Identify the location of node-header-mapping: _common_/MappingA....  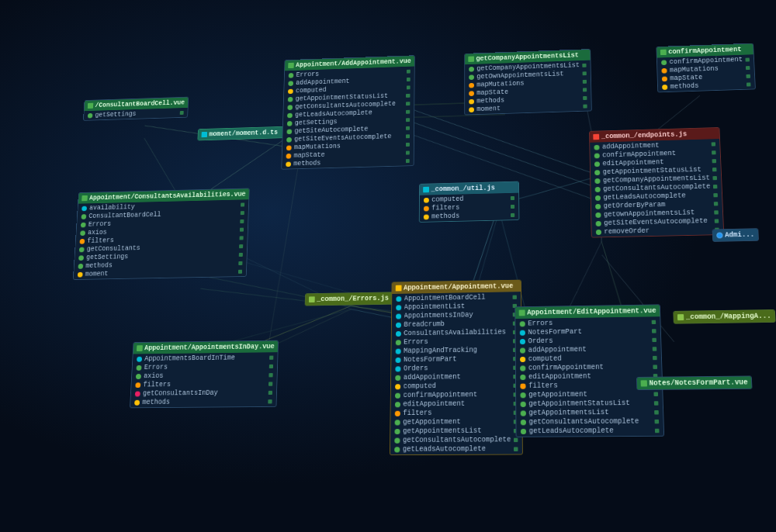
(724, 316).